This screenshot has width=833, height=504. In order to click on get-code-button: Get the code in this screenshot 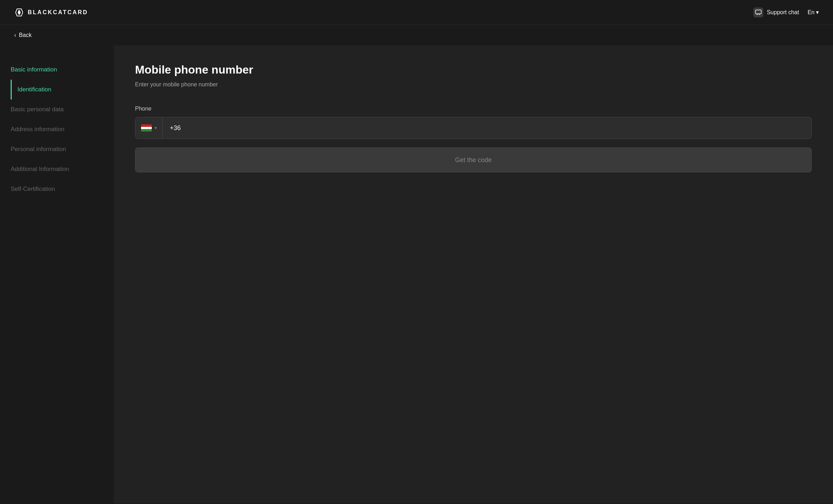, I will do `click(473, 160)`.